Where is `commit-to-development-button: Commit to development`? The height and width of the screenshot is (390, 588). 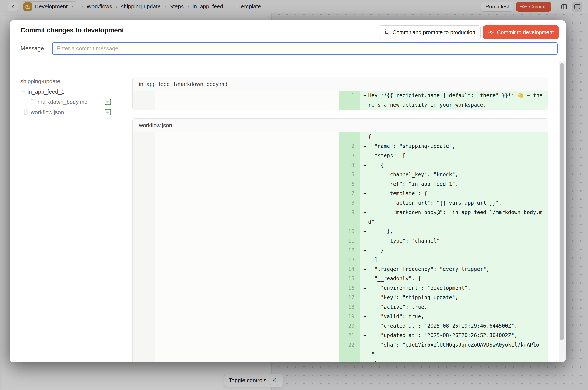 commit-to-development-button: Commit to development is located at coordinates (521, 32).